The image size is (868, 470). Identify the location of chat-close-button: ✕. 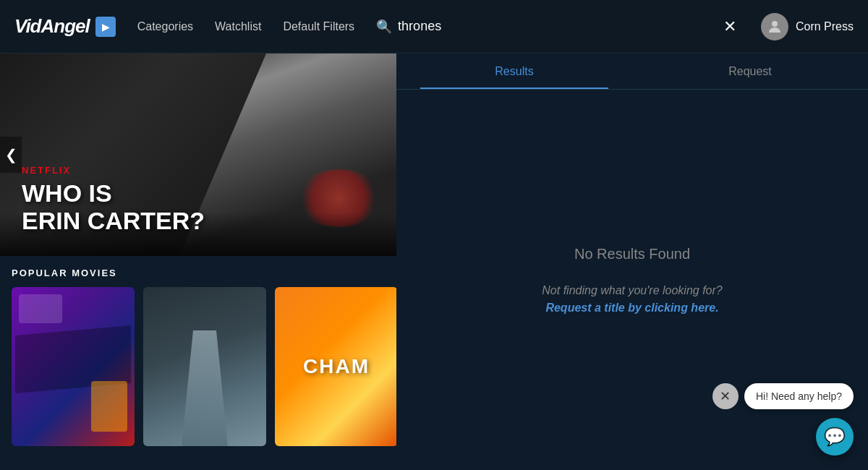
(726, 396).